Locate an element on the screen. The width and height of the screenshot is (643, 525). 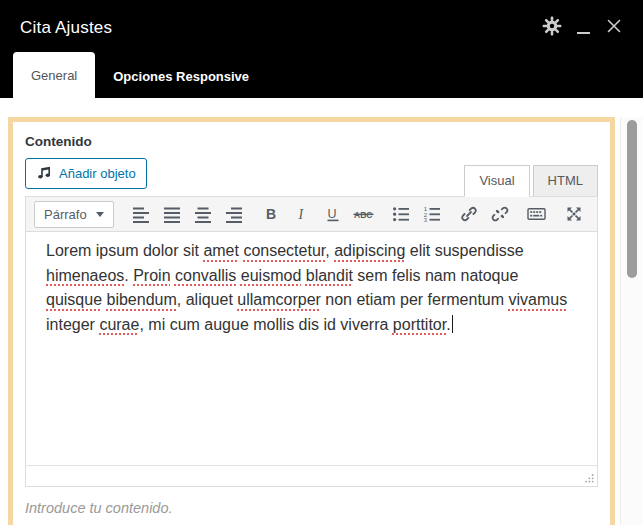
misspelled-word: ullamcorper is located at coordinates (279, 300).